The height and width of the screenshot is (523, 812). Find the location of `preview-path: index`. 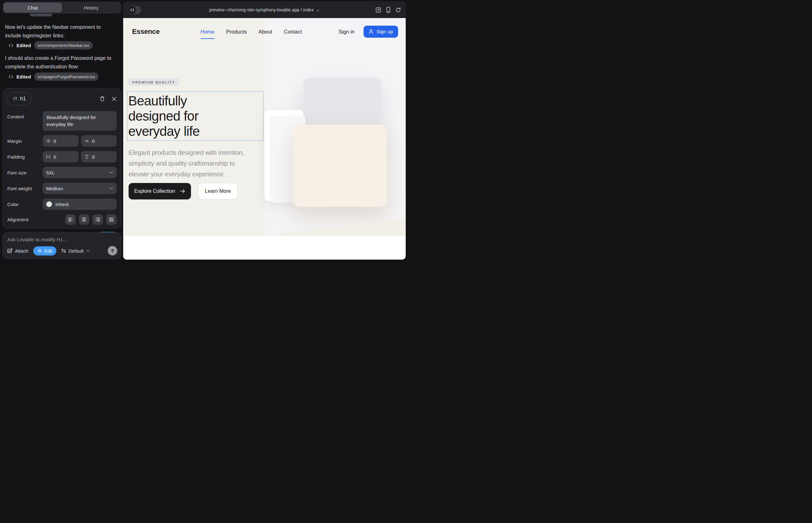

preview-path: index is located at coordinates (308, 10).